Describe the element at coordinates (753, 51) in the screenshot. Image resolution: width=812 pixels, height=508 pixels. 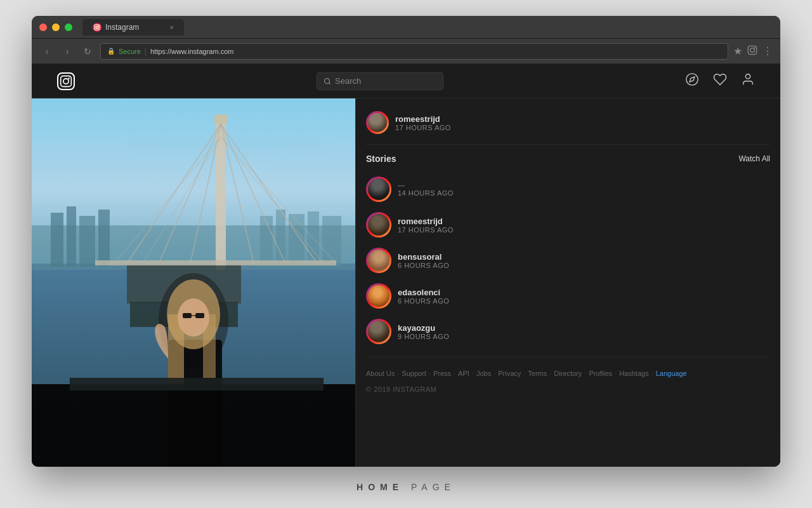
I see `nav-actions: ★ ⋮` at that location.